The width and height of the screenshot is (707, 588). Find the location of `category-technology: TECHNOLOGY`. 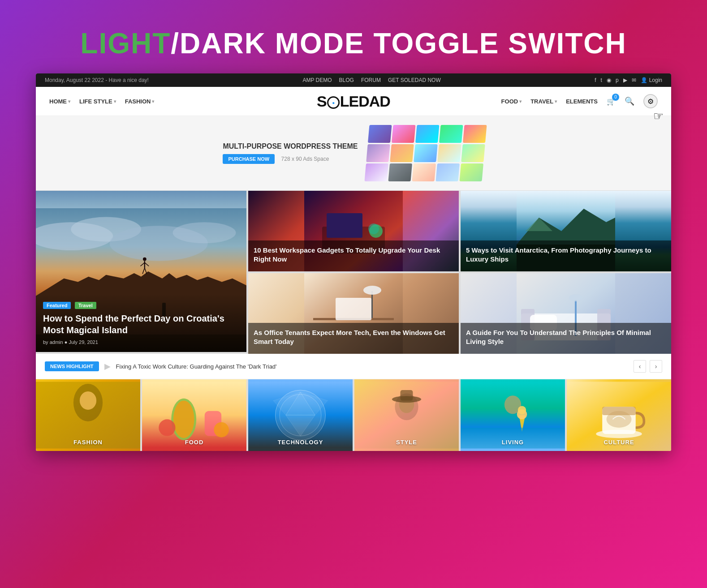

category-technology: TECHNOLOGY is located at coordinates (300, 415).